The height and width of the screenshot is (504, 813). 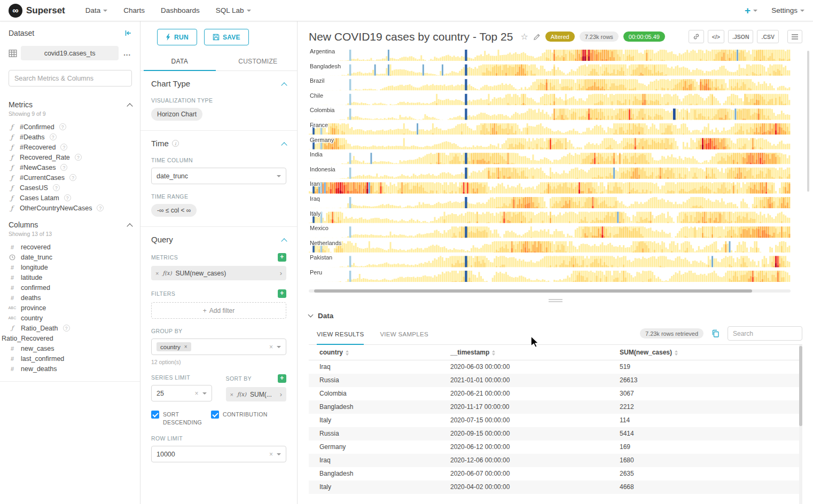 What do you see at coordinates (71, 208) in the screenshot?
I see `metric-item: ƒOtherCountryNewCases?` at bounding box center [71, 208].